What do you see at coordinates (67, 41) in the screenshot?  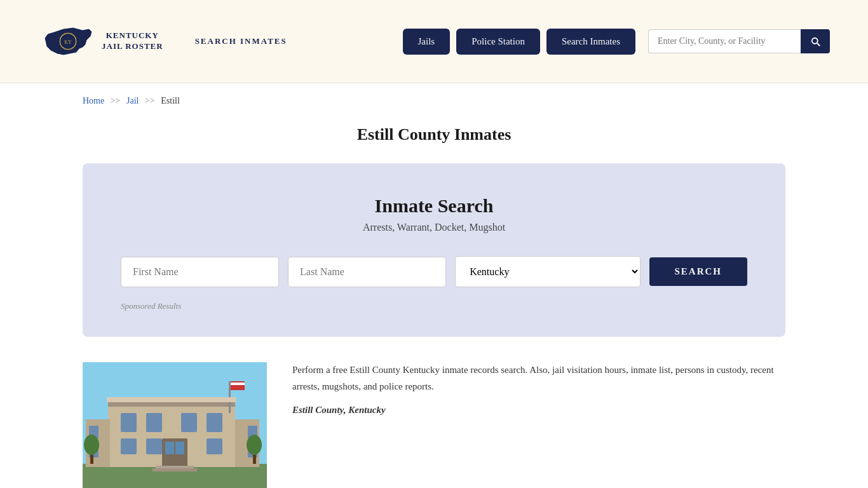 I see `kentucky-logo-icon: KY` at bounding box center [67, 41].